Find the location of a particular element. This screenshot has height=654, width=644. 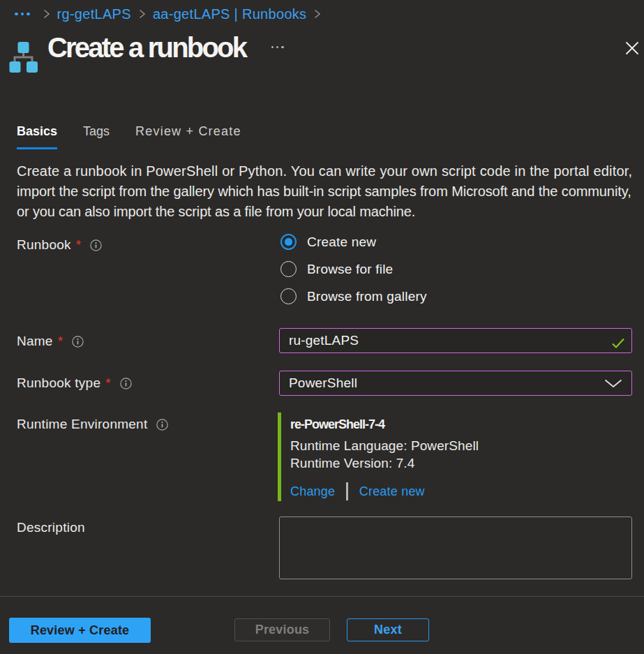

runtime-environment-label: Runtime Environment is located at coordinates (92, 424).